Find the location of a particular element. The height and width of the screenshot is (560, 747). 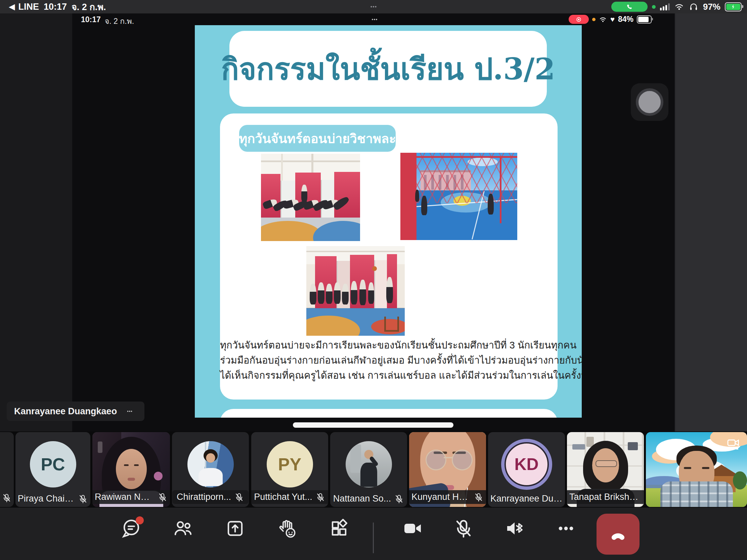

slide-paragraph: ทุกวันจันทร์ตอนบ่ายจะมีการเรียนพละของนัก… is located at coordinates (389, 361).